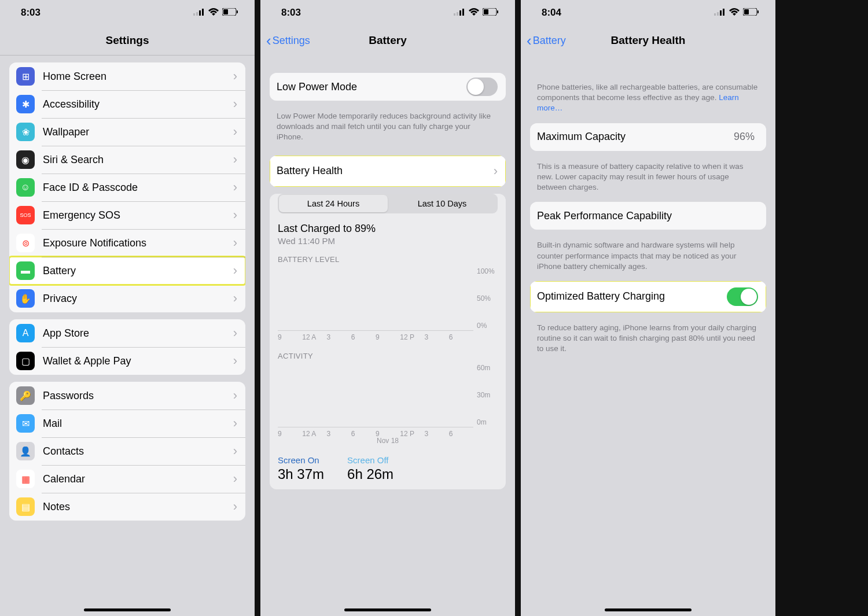 This screenshot has height=616, width=868. I want to click on settings-row-accessibility: ✱Accessibility›, so click(127, 104).